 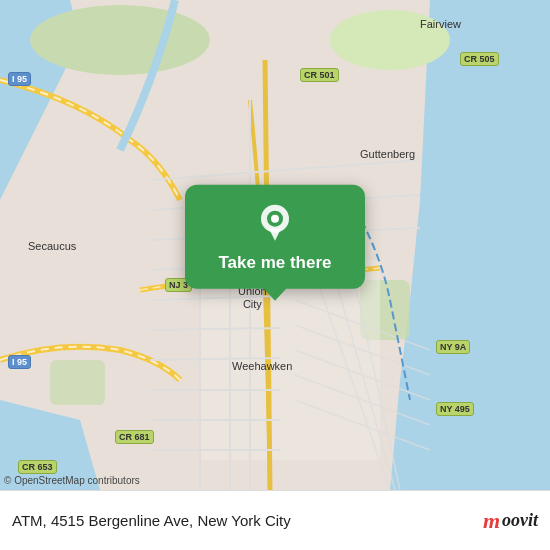 What do you see at coordinates (262, 366) in the screenshot?
I see `label-weehawken: Weehawken` at bounding box center [262, 366].